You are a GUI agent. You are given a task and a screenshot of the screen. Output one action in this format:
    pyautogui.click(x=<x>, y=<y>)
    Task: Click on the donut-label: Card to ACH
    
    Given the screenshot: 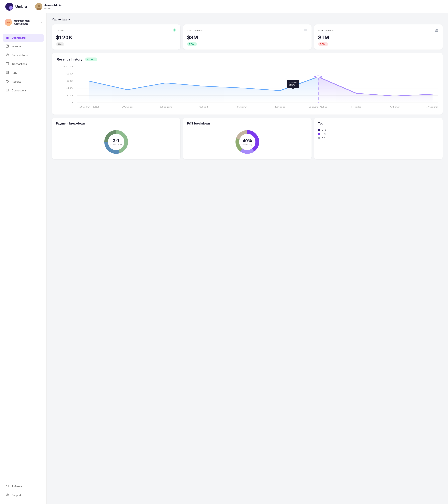 What is the action you would take?
    pyautogui.click(x=116, y=144)
    